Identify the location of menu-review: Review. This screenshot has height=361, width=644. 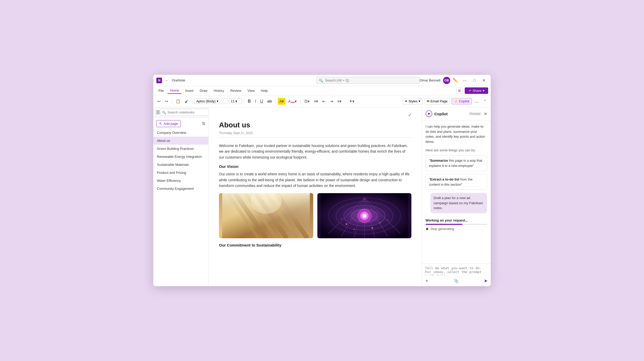
(236, 91).